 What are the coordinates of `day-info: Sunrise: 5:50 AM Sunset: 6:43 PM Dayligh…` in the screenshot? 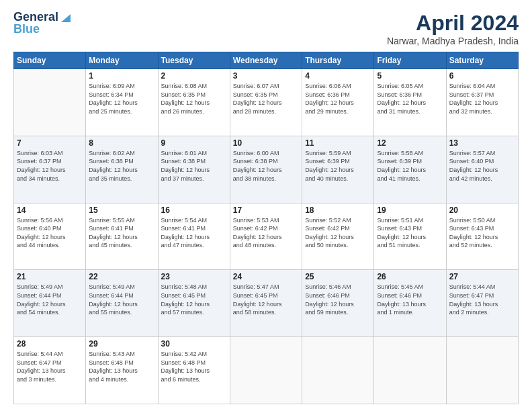 It's located at (482, 233).